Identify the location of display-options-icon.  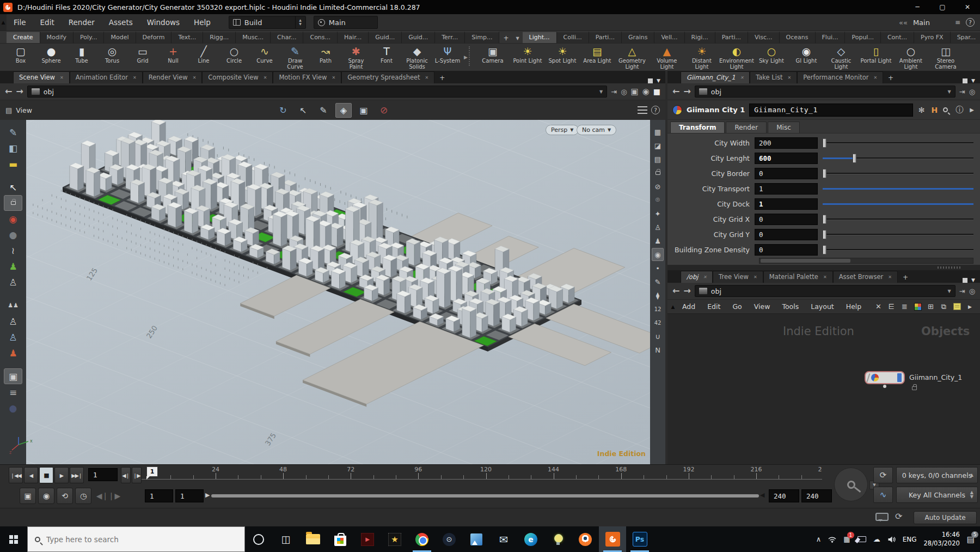
(642, 110).